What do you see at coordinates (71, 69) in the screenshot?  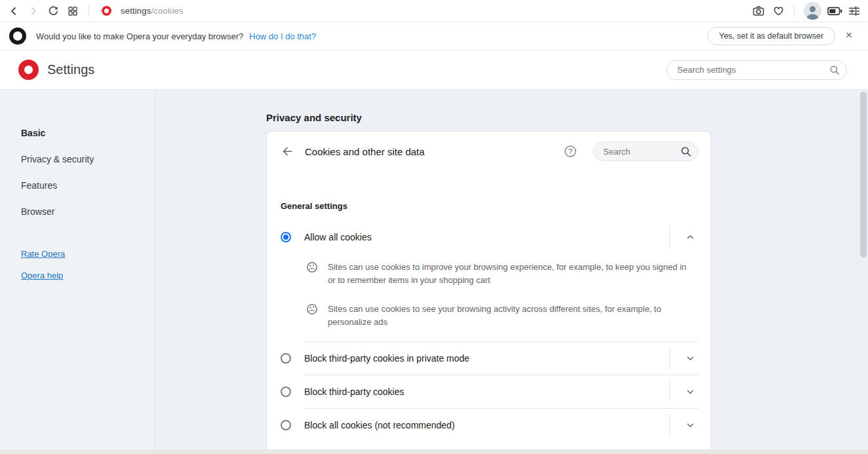 I see `page-title: Settings` at bounding box center [71, 69].